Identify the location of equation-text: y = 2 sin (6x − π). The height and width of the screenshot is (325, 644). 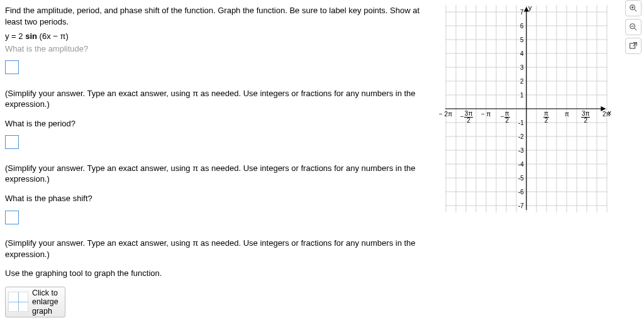
(222, 36).